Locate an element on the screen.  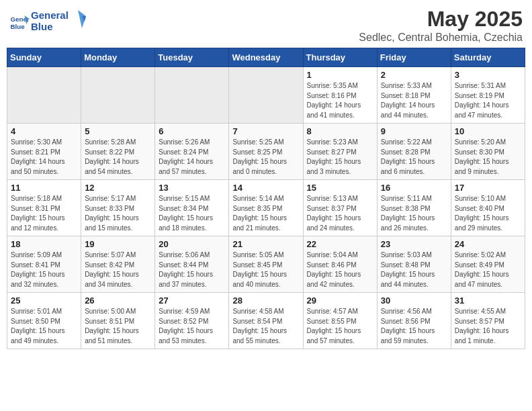
calendar-week-3: 11Sunrise: 5:18 AM Sunset: 8:31 PM Dayli… is located at coordinates (266, 208).